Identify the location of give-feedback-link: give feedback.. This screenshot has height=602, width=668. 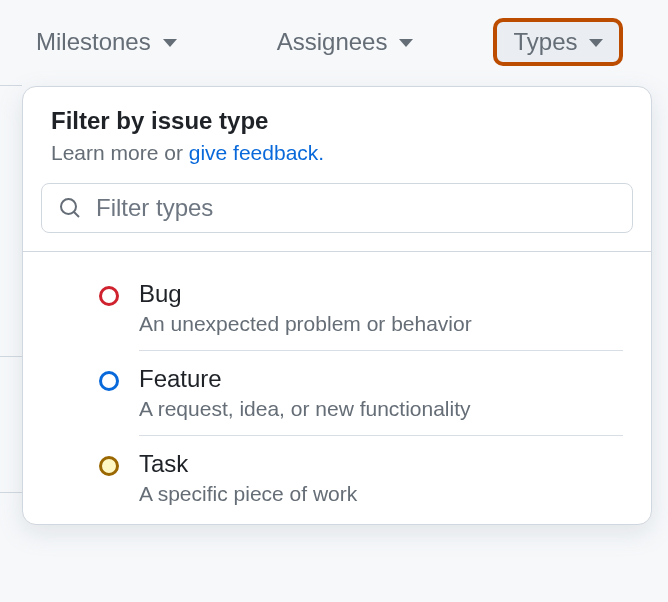
(256, 152).